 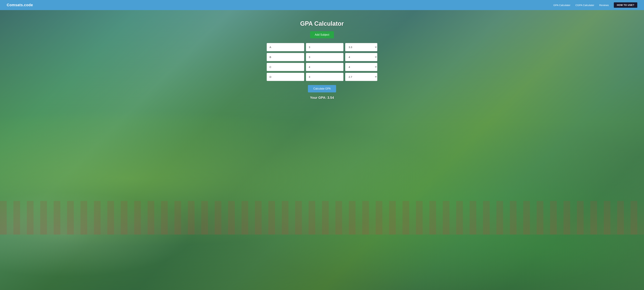 What do you see at coordinates (604, 5) in the screenshot?
I see `nav-reviews: Reviews` at bounding box center [604, 5].